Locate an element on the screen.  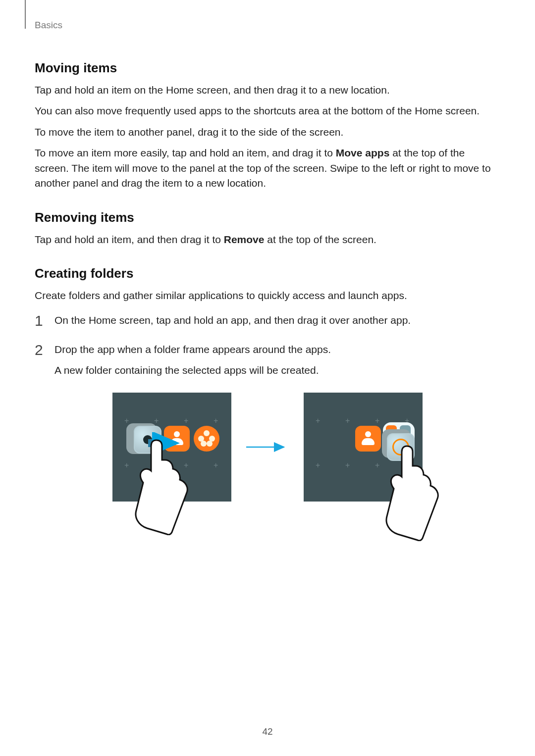
body-text: Tap and hold an item, and then drag it t… is located at coordinates (268, 240).